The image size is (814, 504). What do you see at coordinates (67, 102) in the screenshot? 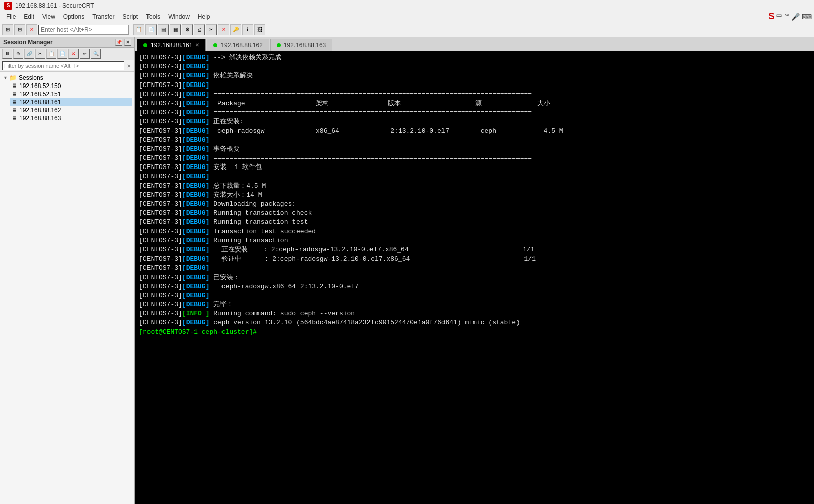
I see `tree-children: 🖥 192.168.52.150 🖥 192.168.52.151 🖥 192.…` at bounding box center [67, 102].